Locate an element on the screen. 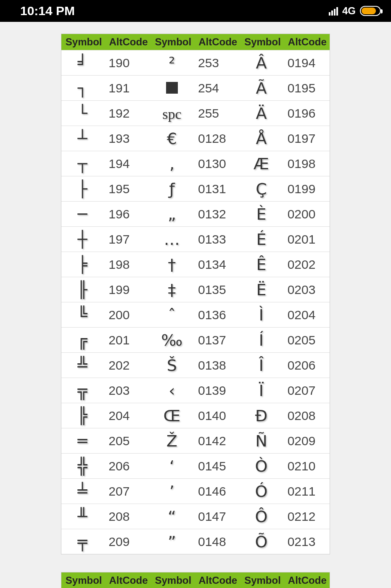 The width and height of the screenshot is (391, 588). altcode-cell: 203 is located at coordinates (127, 391).